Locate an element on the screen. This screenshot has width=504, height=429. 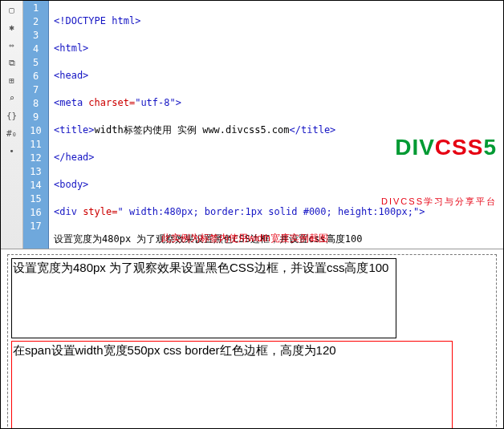
code-line: <body> is located at coordinates (278, 184).